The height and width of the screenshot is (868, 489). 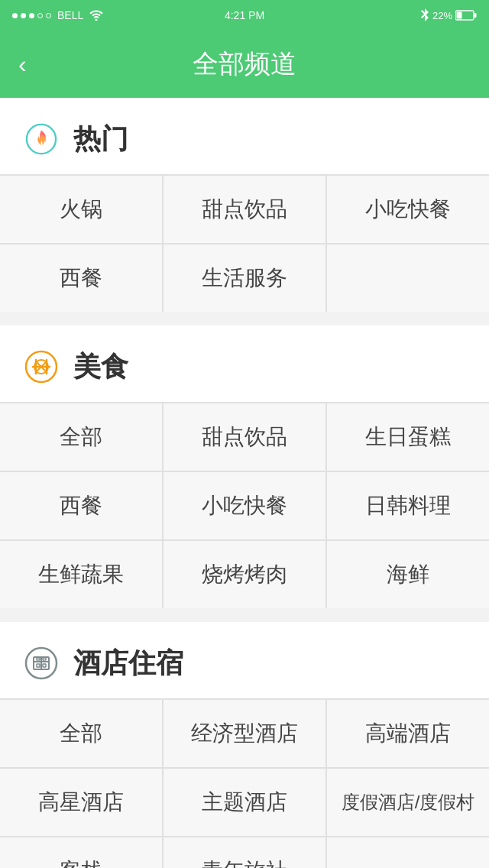 What do you see at coordinates (408, 437) in the screenshot?
I see `food-item-2: 生日蛋糕` at bounding box center [408, 437].